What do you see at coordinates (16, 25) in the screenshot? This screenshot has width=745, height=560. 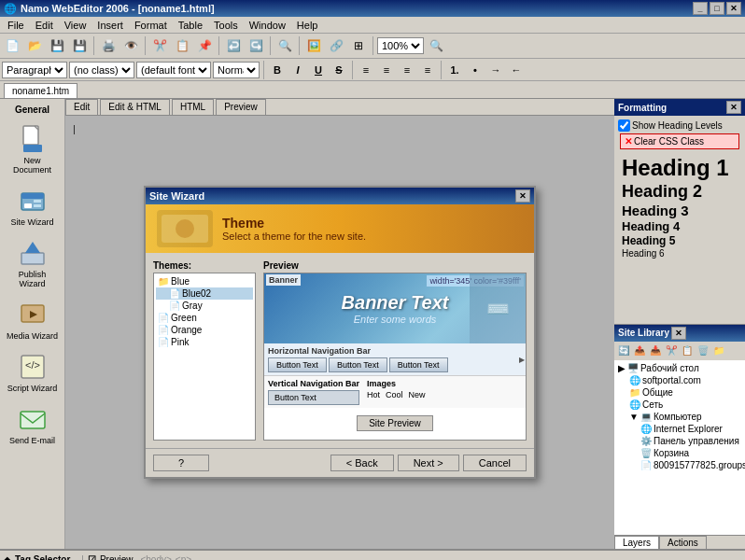 I see `menu-file: File` at bounding box center [16, 25].